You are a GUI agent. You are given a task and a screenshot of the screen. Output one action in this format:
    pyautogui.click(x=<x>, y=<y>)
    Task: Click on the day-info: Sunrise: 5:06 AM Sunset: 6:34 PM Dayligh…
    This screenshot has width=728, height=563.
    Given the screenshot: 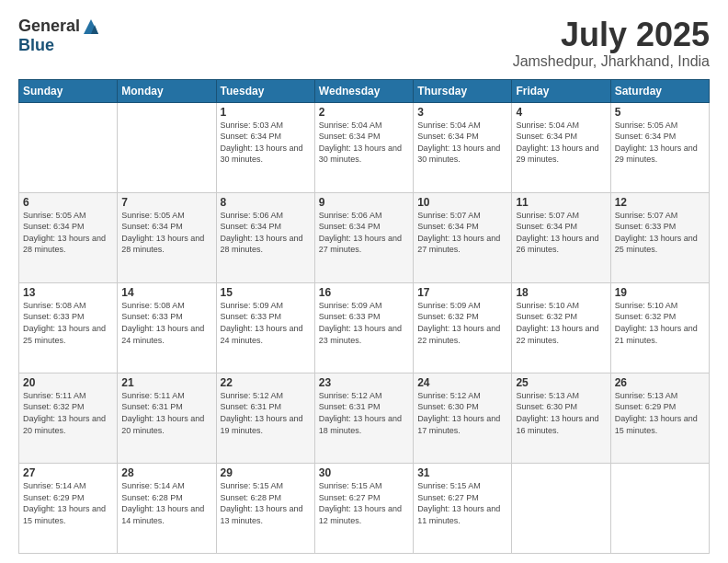 What is the action you would take?
    pyautogui.click(x=364, y=233)
    